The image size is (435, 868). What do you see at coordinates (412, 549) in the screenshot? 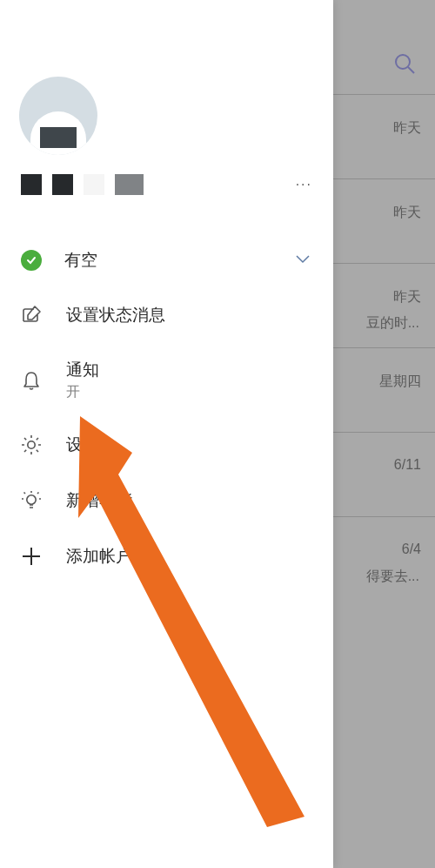
I see `chat-time: 6/4` at bounding box center [412, 549].